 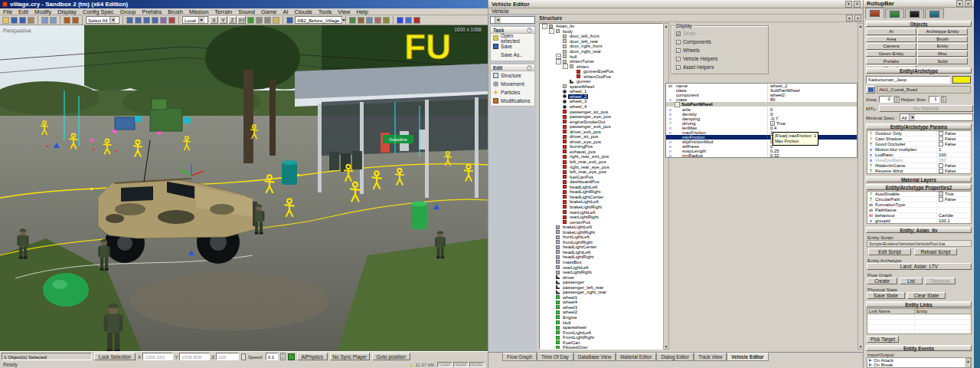 What do you see at coordinates (919, 150) in the screenshot?
I see `param-row-motion-blur-multiplier: nMotion blur multiplier1` at bounding box center [919, 150].